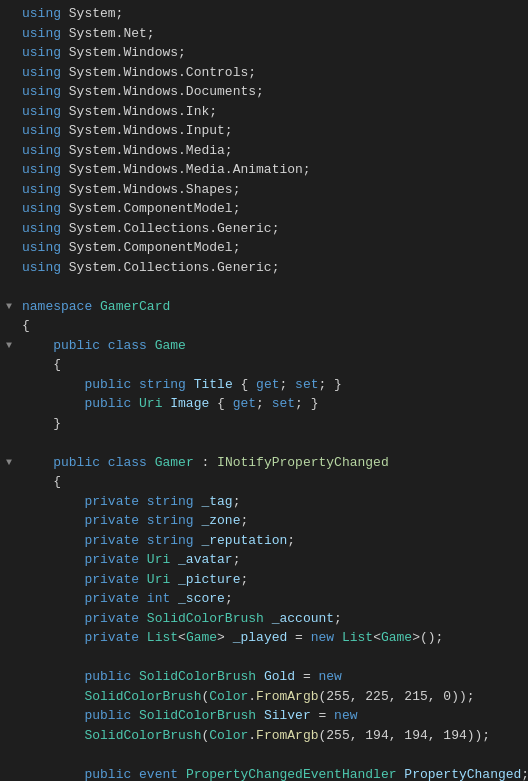 This screenshot has width=528, height=781. What do you see at coordinates (306, 676) in the screenshot?
I see `token-plain: =` at bounding box center [306, 676].